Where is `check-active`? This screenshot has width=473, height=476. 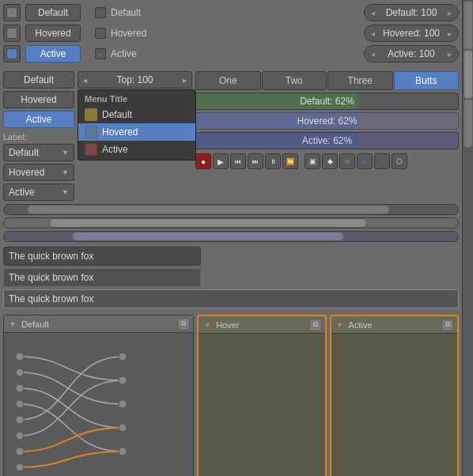
check-active is located at coordinates (100, 54).